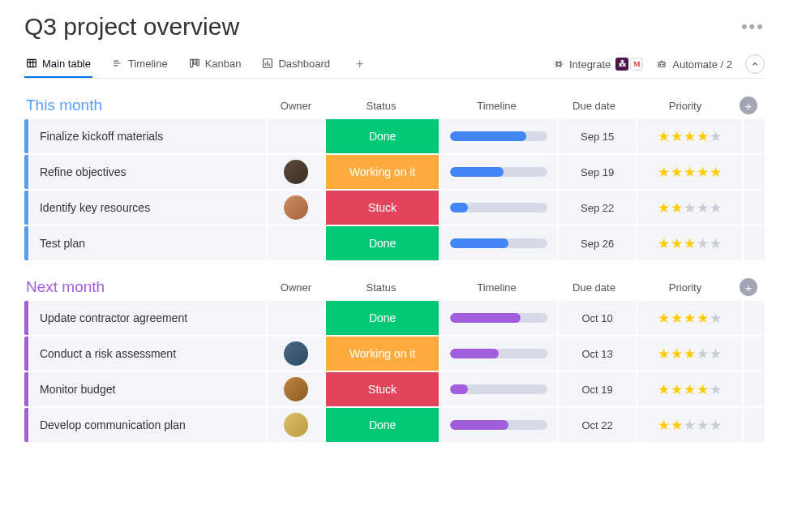 Image resolution: width=789 pixels, height=532 pixels. Describe the element at coordinates (148, 208) in the screenshot. I see `item-name-cell: Identify key resources` at that location.